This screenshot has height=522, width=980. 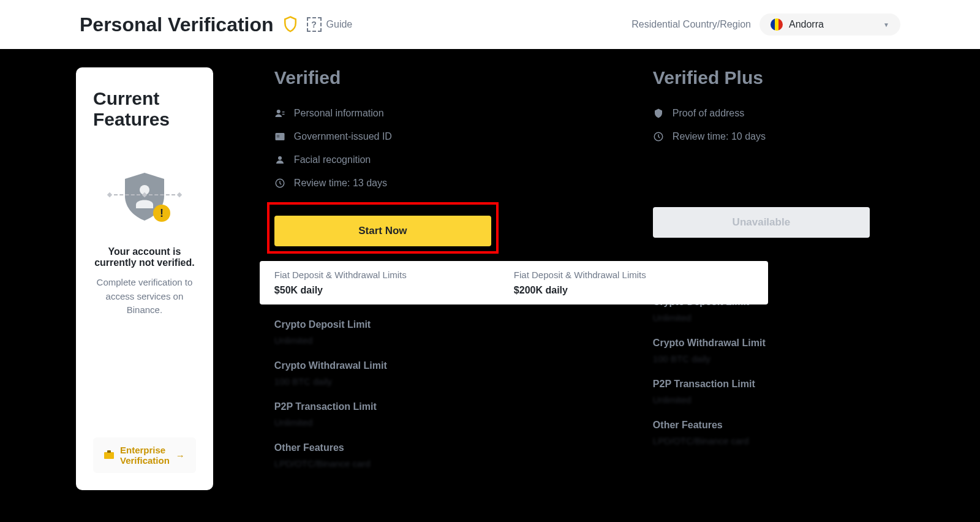 I want to click on arrow-right-icon: →, so click(x=180, y=456).